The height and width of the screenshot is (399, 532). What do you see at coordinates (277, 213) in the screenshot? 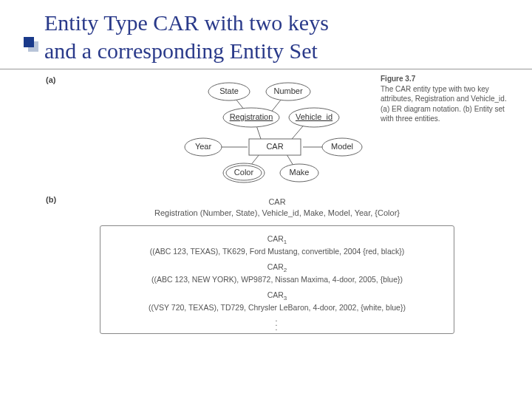
I see `schema-line: Registration (Number, State), Vehicle_id…` at bounding box center [277, 213].